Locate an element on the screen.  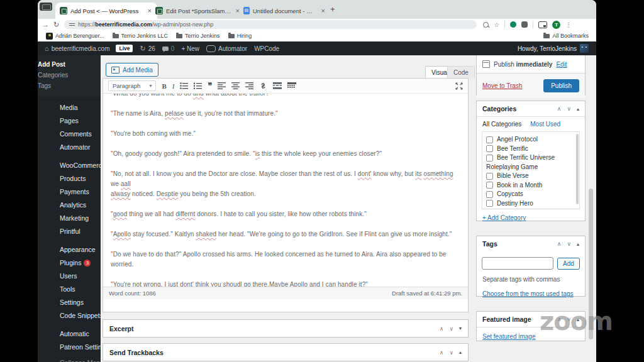
sidebar-submenu-item: Add Post is located at coordinates (69, 64).